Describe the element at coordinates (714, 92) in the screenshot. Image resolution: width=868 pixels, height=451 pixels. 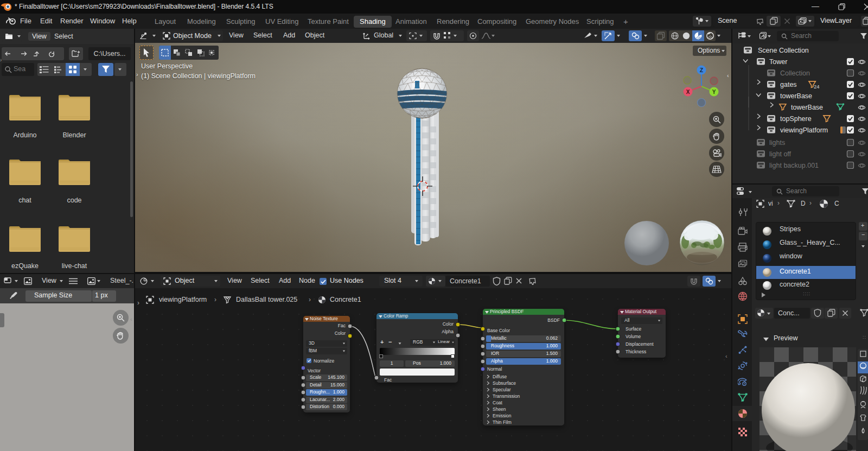
I see `svg-text: Y` at that location.